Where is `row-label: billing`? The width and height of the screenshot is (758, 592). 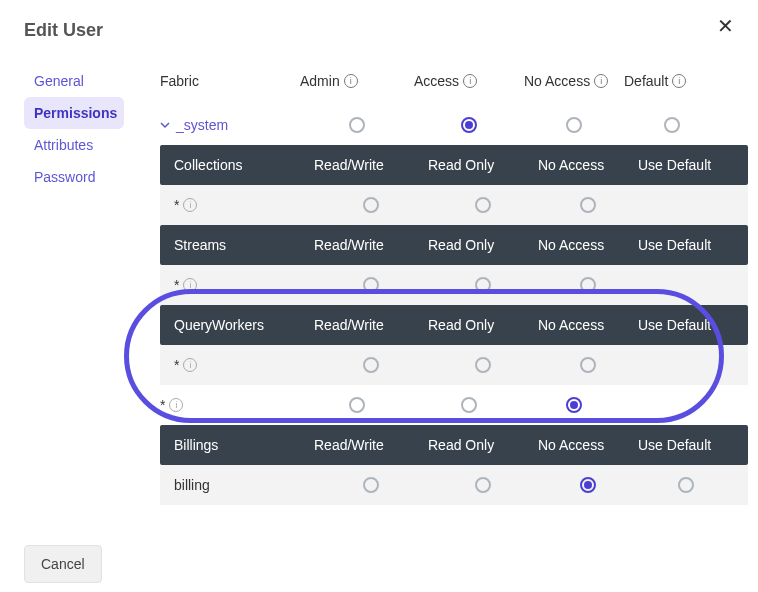 row-label: billing is located at coordinates (192, 485).